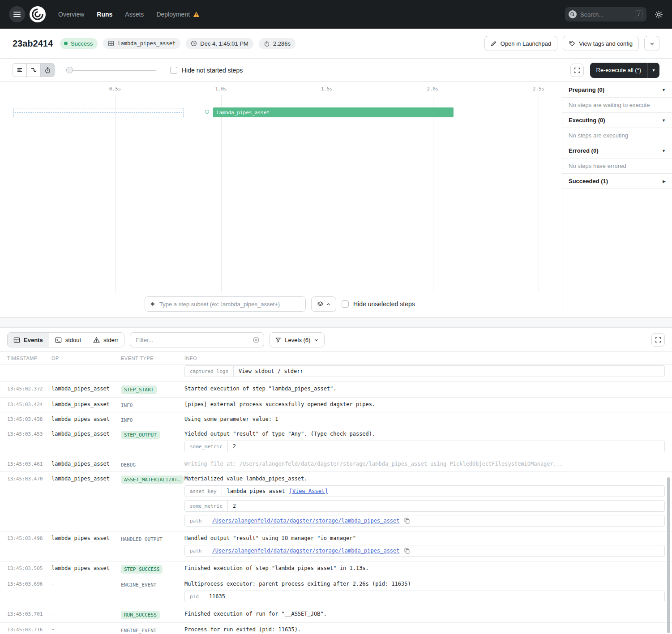  What do you see at coordinates (207, 112) in the screenshot?
I see `gantt-step-start-marker` at bounding box center [207, 112].